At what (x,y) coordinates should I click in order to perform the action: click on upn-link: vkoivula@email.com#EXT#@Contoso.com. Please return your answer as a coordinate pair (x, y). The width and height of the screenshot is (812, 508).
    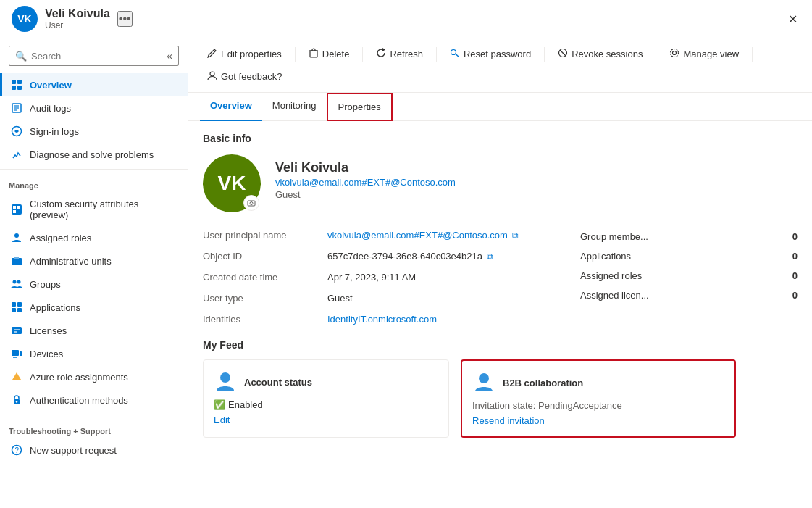
    Looking at the image, I should click on (417, 235).